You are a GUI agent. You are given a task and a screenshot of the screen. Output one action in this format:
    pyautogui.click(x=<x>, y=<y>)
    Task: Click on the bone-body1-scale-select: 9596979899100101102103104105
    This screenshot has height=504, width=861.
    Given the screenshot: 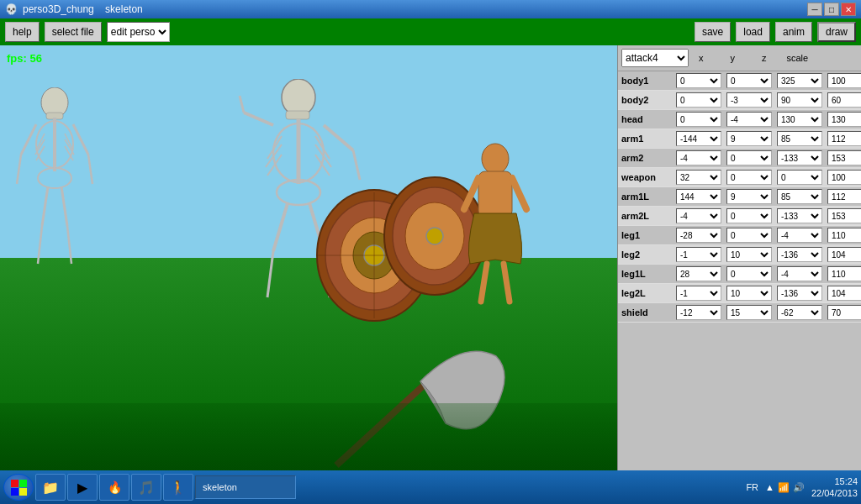 What is the action you would take?
    pyautogui.click(x=844, y=81)
    